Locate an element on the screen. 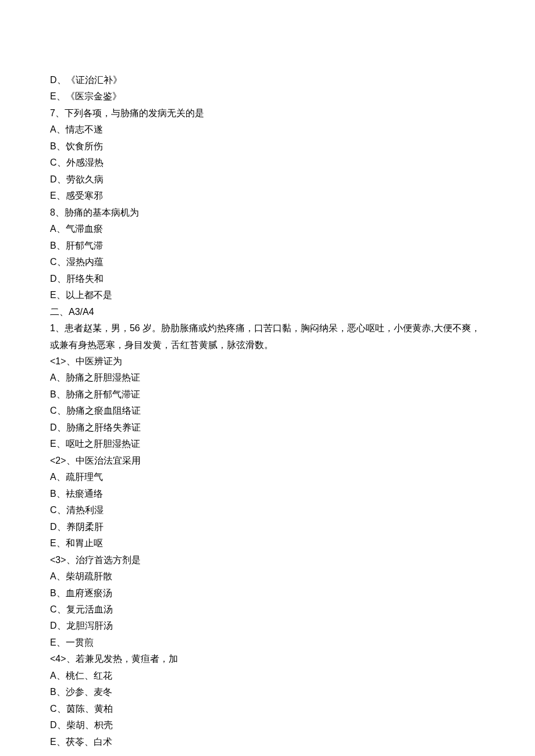 Image resolution: width=535 pixels, height=756 pixels. option-e: E、感受寒邪 is located at coordinates (268, 196).